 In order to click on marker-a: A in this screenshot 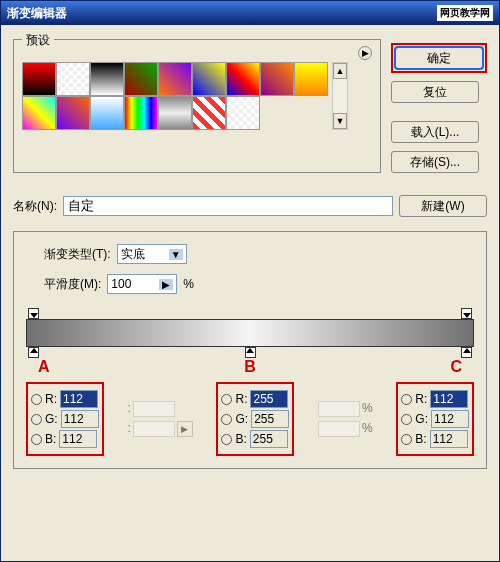, I will do `click(44, 367)`.